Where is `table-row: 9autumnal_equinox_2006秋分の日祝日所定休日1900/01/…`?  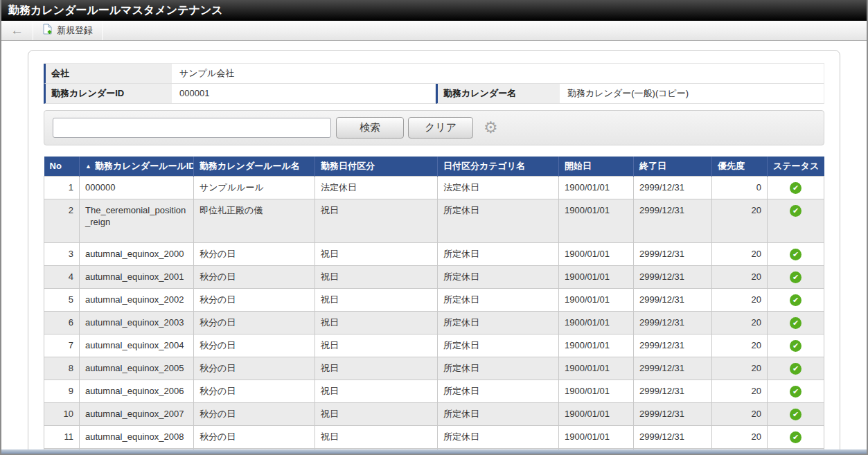 table-row: 9autumnal_equinox_2006秋分の日祝日所定休日1900/01/… is located at coordinates (434, 391).